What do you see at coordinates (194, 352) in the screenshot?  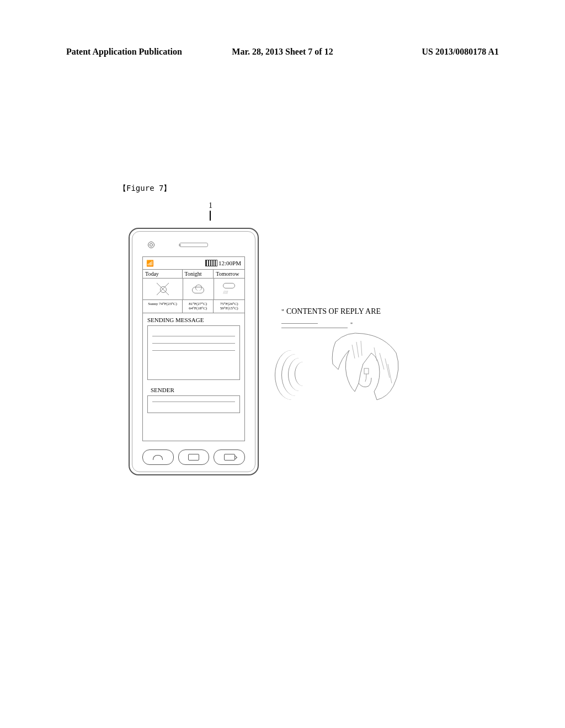 I see `phone-device: 📶 12:00PM Today Tonight Tomorrow Sunny` at bounding box center [194, 352].